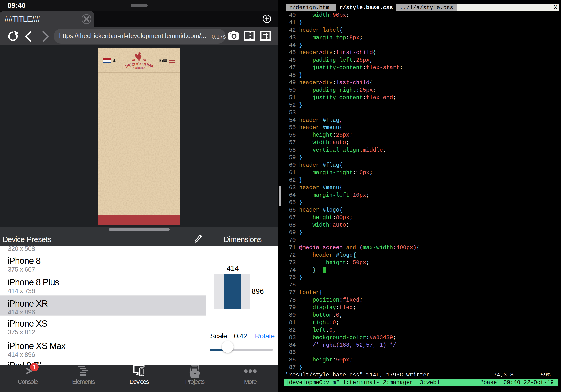 The image size is (561, 392). What do you see at coordinates (145, 60) in the screenshot?
I see `svg-text: 2019` at bounding box center [145, 60].